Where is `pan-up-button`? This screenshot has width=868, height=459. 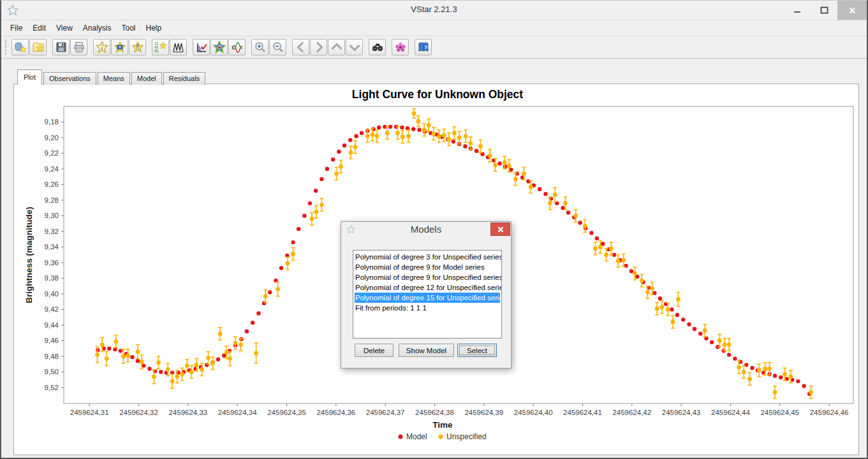 pan-up-button is located at coordinates (337, 47).